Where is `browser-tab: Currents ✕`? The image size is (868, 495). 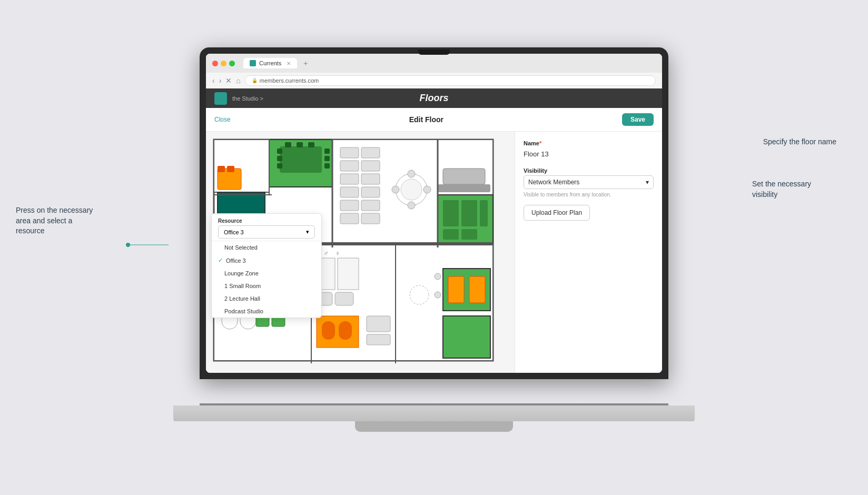 browser-tab: Currents ✕ is located at coordinates (270, 63).